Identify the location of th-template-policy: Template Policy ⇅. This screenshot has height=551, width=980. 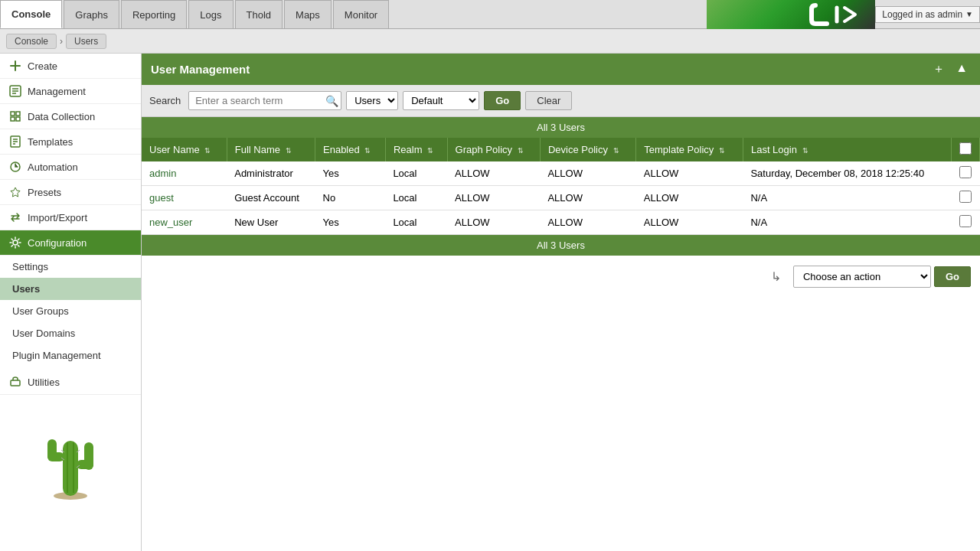
(690, 150).